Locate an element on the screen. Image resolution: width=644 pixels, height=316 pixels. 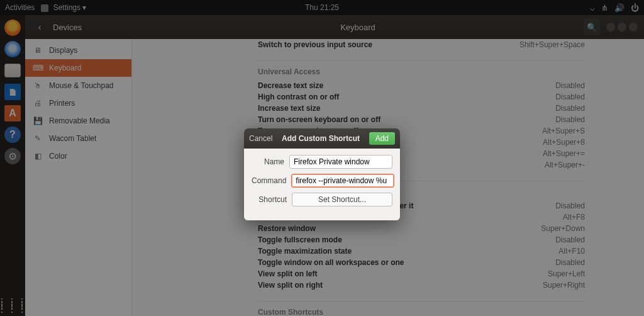
cancel-button: Cancel is located at coordinates (260, 138).